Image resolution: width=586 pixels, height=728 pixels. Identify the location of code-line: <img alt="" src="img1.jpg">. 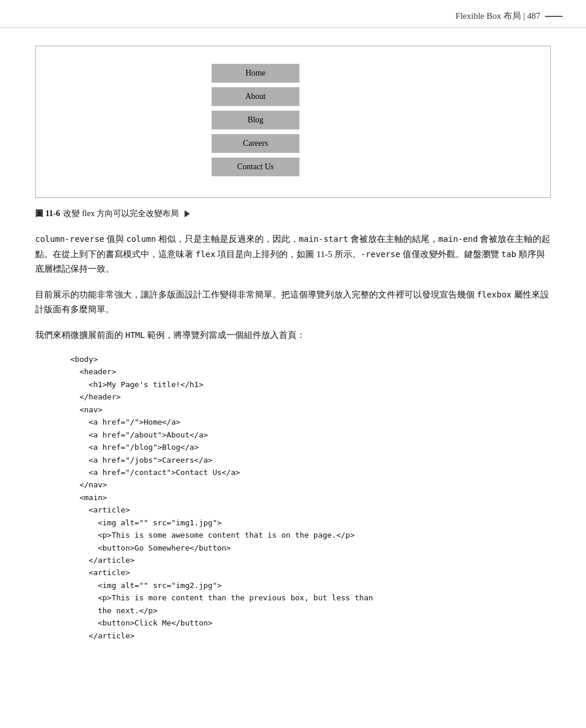
(311, 522).